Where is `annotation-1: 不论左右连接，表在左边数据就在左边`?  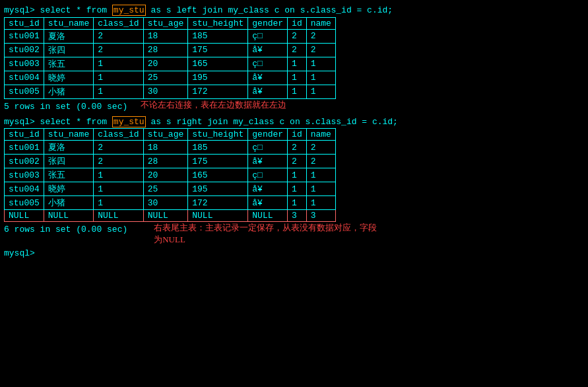 annotation-1: 不论左右连接，表在左边数据就在左边 is located at coordinates (214, 105).